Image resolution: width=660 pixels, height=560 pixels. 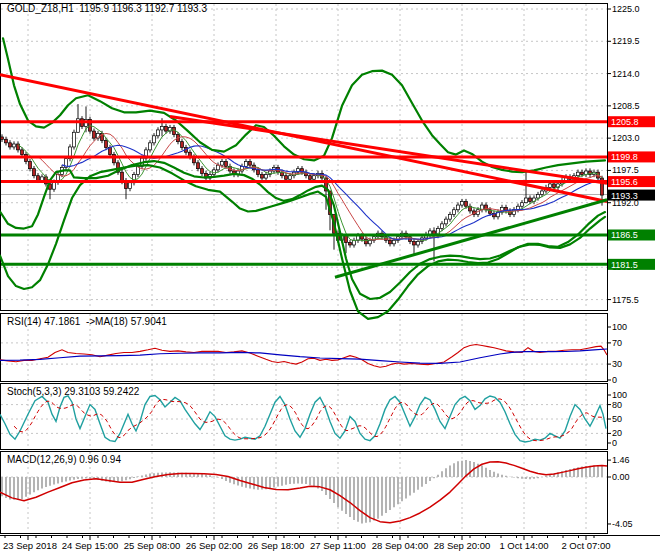 What do you see at coordinates (626, 170) in the screenshot?
I see `price-axis-label: 1197.5` at bounding box center [626, 170].